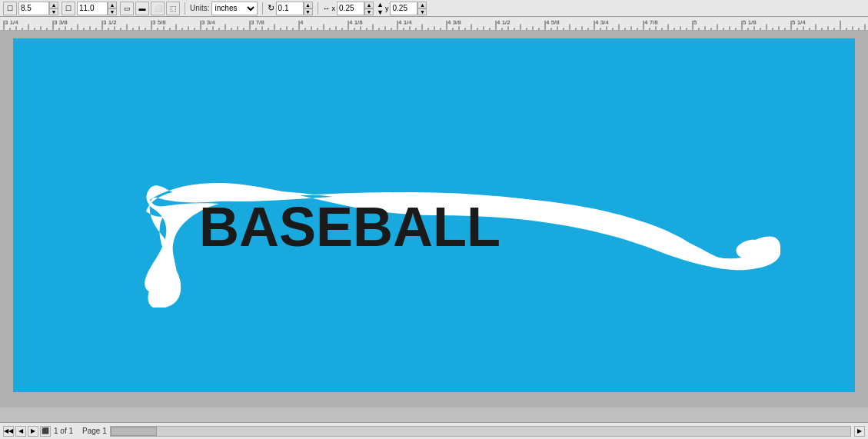 The height and width of the screenshot is (439, 868). Describe the element at coordinates (127, 8) in the screenshot. I see `portrait-btn: ▭` at that location.